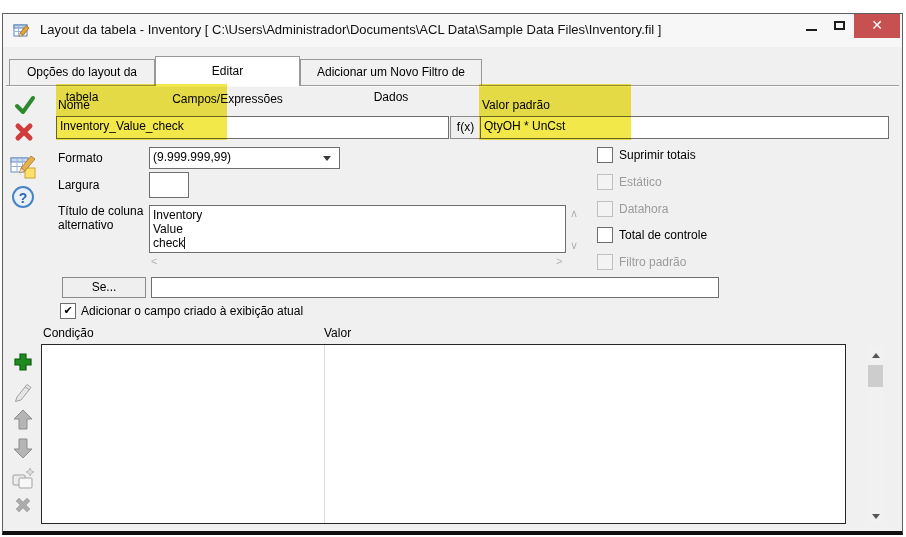 The width and height of the screenshot is (906, 537). I want to click on estatico-checkbox, so click(605, 182).